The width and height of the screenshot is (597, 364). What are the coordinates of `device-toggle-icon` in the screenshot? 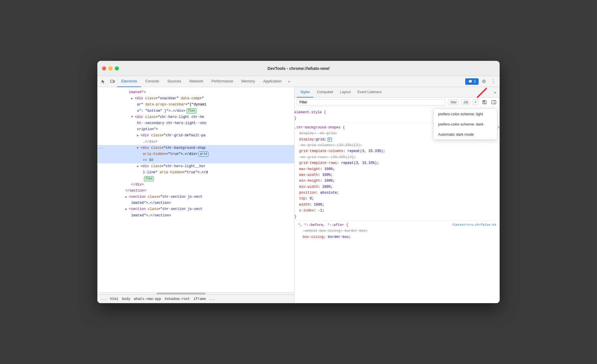 It's located at (113, 82).